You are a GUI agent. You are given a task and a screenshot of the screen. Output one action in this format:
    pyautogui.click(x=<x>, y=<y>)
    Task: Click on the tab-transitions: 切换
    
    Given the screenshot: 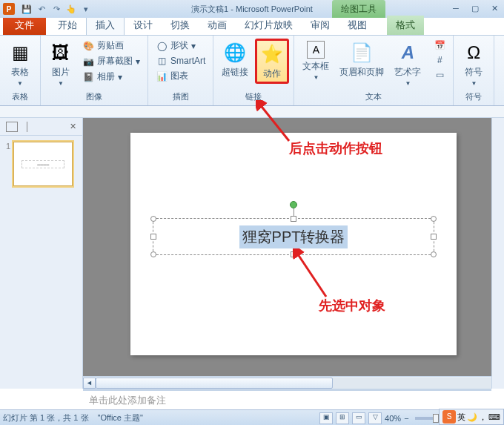 What is the action you would take?
    pyautogui.click(x=180, y=25)
    